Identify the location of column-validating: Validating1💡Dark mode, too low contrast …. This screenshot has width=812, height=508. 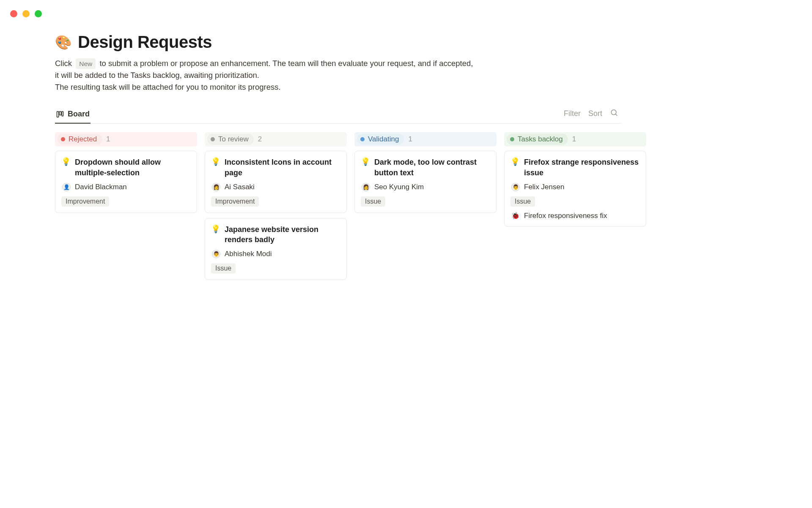
(425, 208).